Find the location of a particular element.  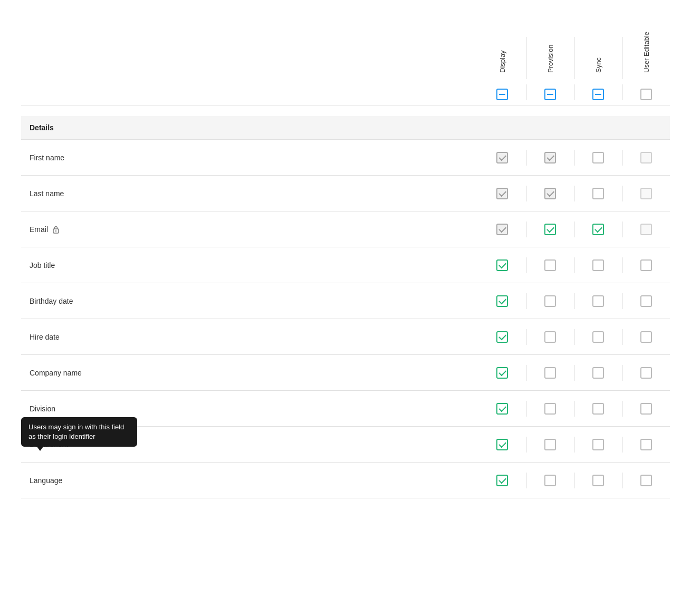

first-name-sync-checkbox is located at coordinates (598, 158).